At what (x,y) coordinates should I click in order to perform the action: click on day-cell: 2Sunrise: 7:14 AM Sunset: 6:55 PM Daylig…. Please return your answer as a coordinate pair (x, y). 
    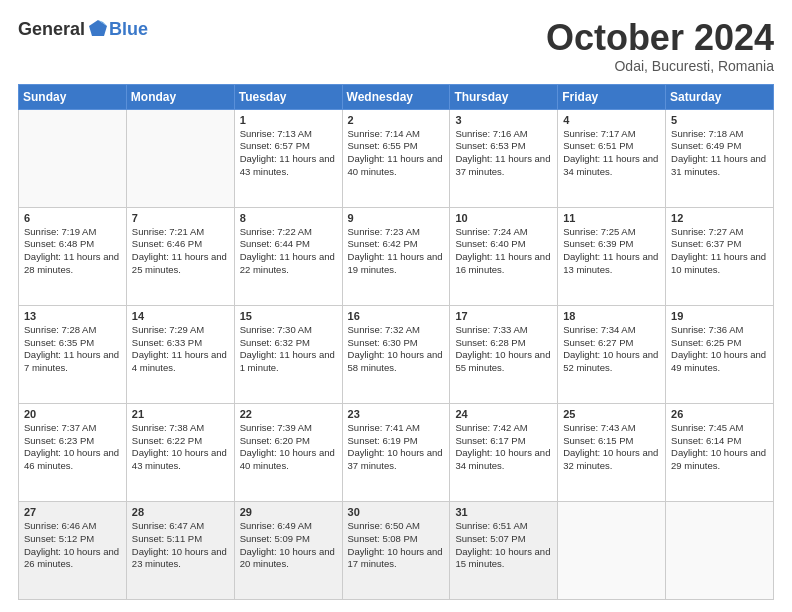
    Looking at the image, I should click on (396, 158).